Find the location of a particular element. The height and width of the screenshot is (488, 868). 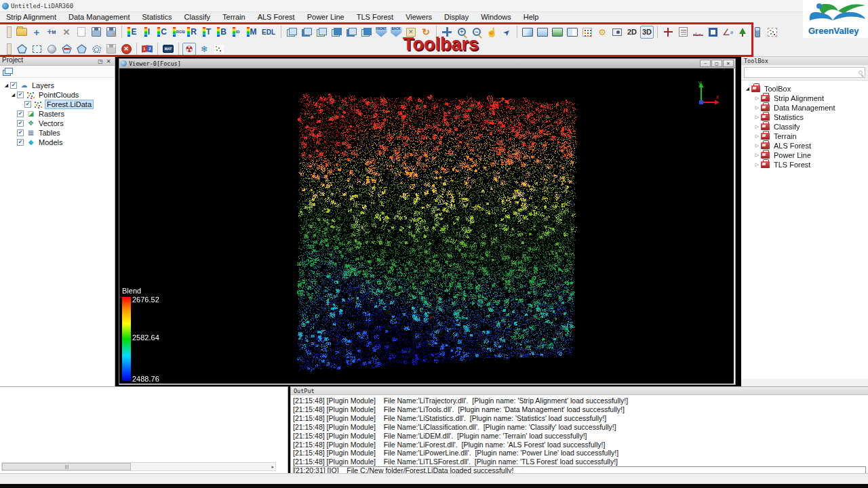

subtract-select-icon is located at coordinates (66, 49).